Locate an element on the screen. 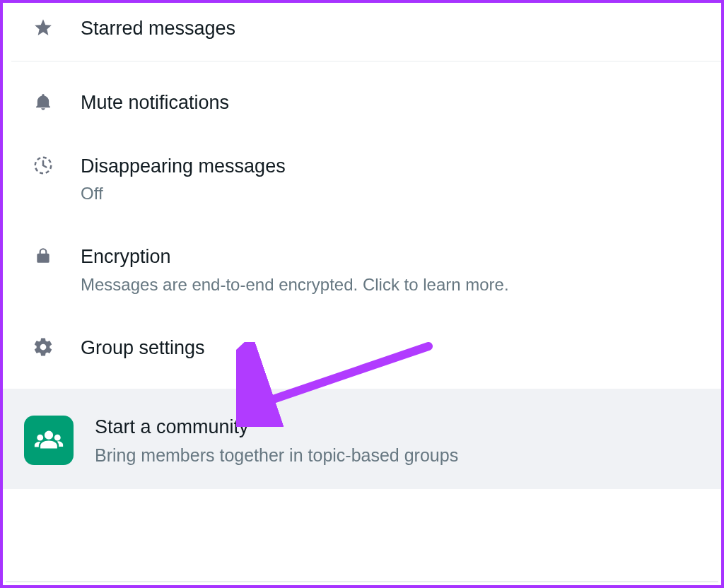  row-disappearing-messages: Disappearing messages Off is located at coordinates (362, 187).